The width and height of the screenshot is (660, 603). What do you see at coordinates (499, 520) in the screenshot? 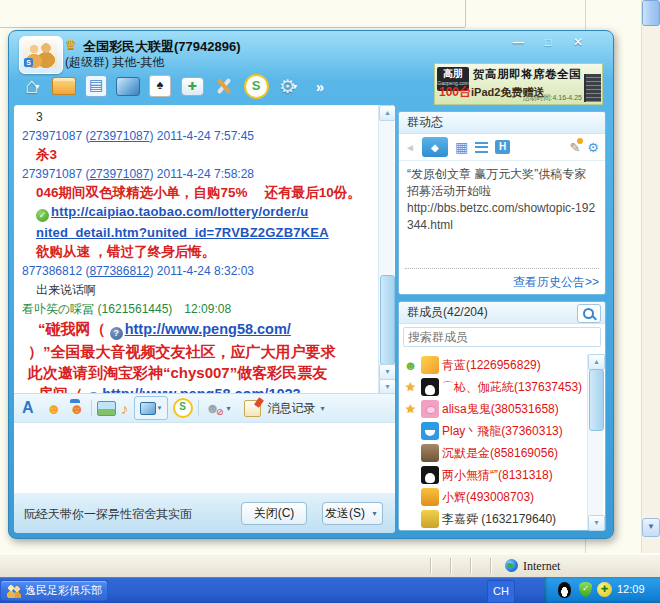
I see `member-name: 李嘉舜 (1632179640)` at bounding box center [499, 520].